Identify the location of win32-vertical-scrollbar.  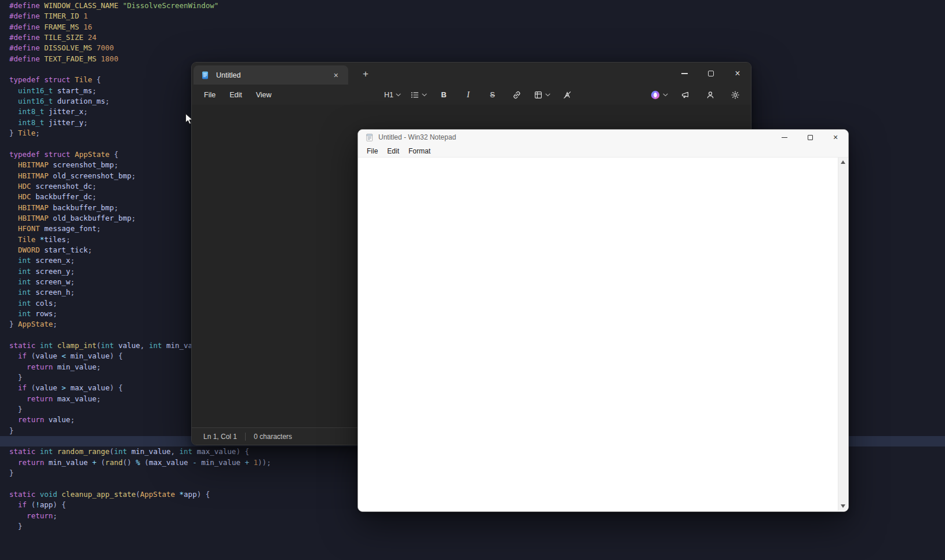
(842, 334).